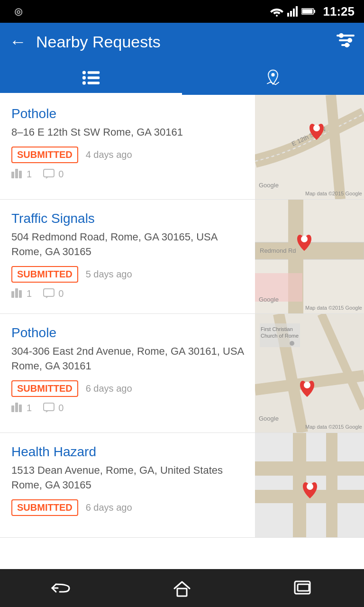 The height and width of the screenshot is (607, 364). What do you see at coordinates (127, 485) in the screenshot?
I see `request-info-4: Health Hazard 1513 Dean Avenue, Rome, GA…` at bounding box center [127, 485].